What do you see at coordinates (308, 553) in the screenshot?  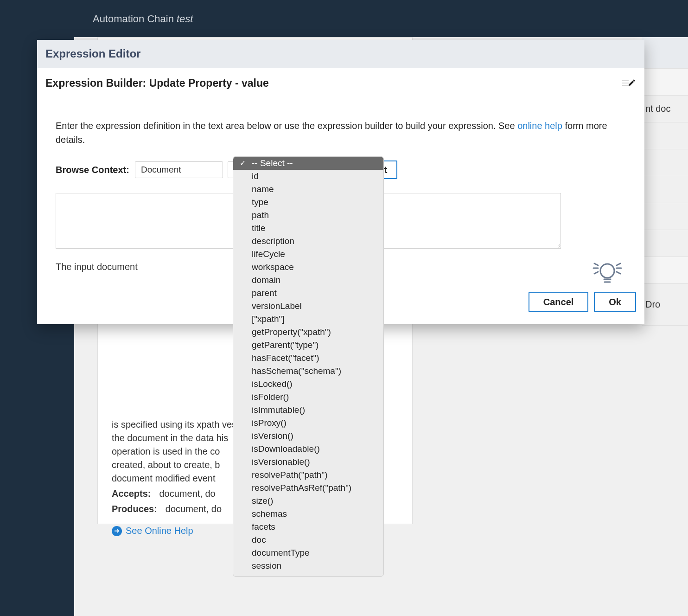 I see `dropdown-option: documentType` at bounding box center [308, 553].